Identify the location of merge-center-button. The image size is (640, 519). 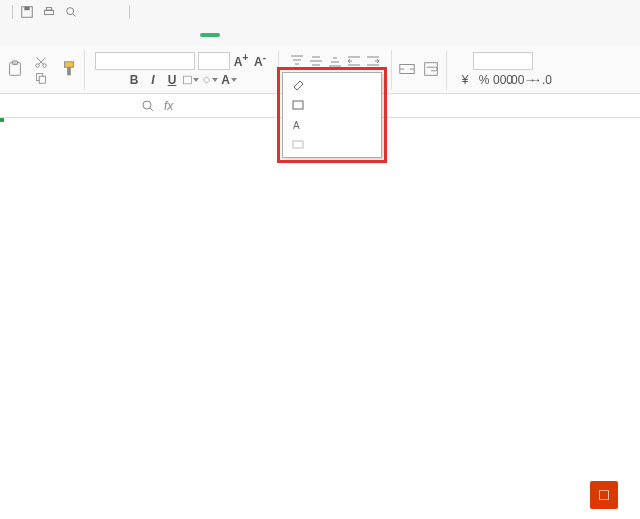
(407, 70).